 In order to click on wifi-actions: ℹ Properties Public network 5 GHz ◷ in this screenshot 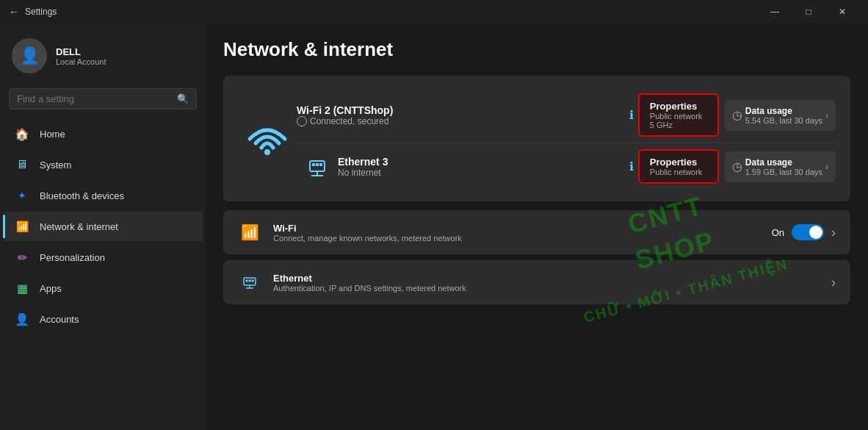, I will do `click(733, 115)`.